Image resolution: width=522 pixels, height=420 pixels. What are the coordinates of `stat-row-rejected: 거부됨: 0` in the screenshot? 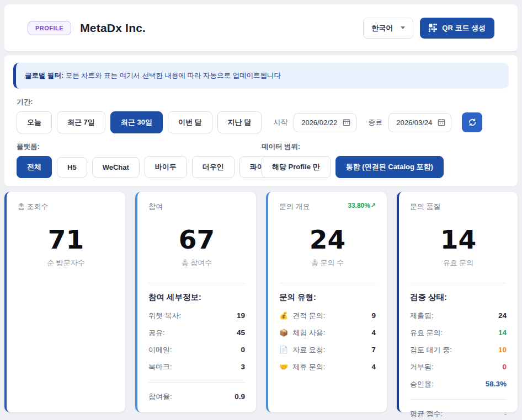 It's located at (458, 367).